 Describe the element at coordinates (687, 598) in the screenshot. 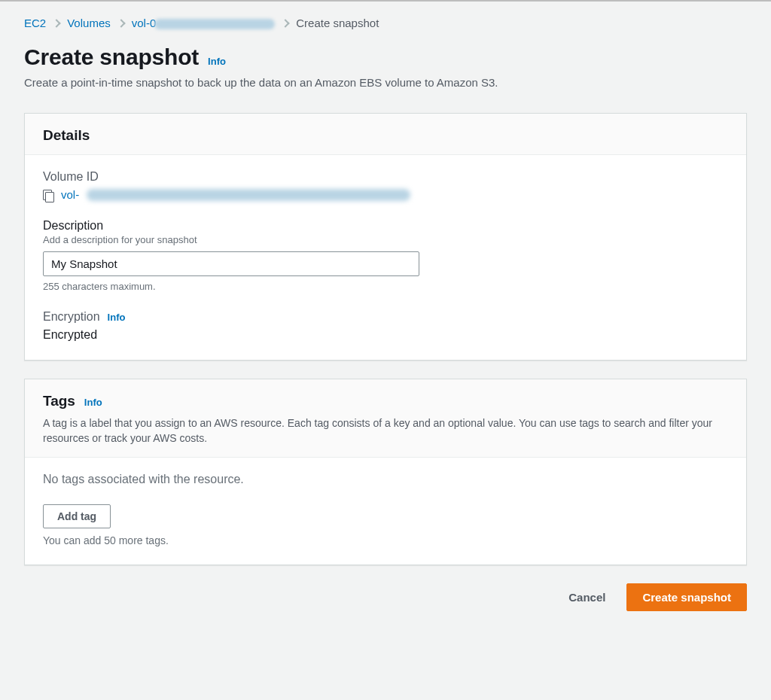

I see `create-snapshot-button: Create snapshot` at that location.